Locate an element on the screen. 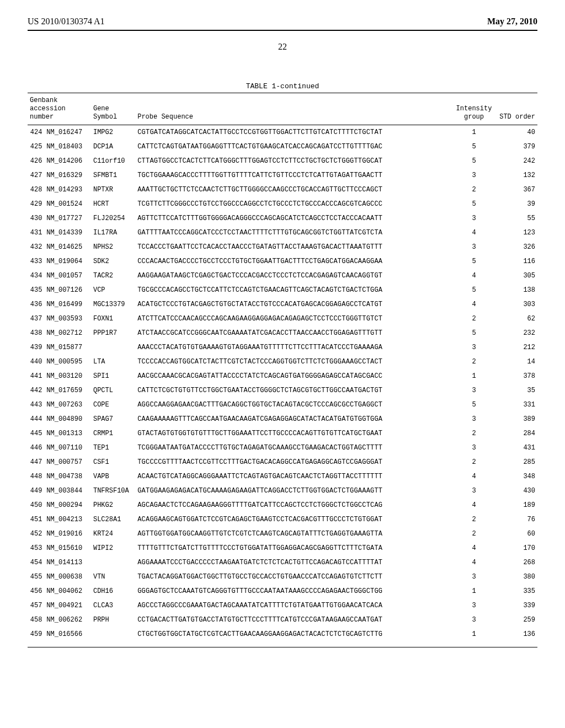  table-row: 444NM_004890SPAG7CAAGAAAAAGTTTCAGCCAATGA… is located at coordinates (282, 419).